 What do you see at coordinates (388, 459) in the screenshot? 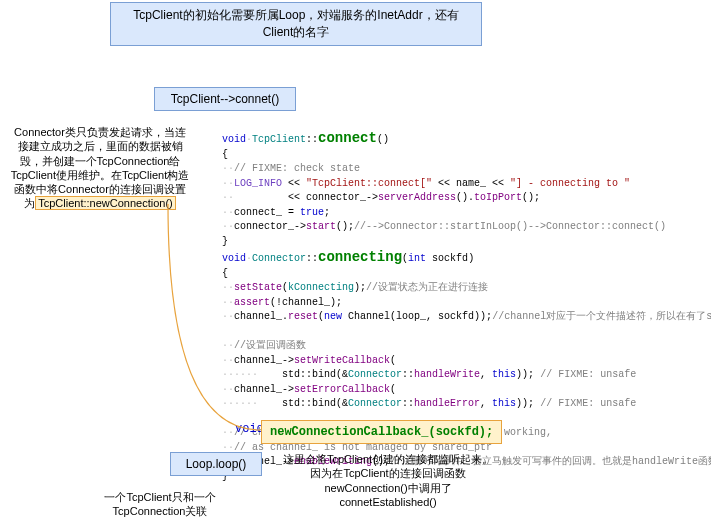
I see `annot-line: 这里会将TcpClient创建的连接都监听起来。` at bounding box center [388, 459].